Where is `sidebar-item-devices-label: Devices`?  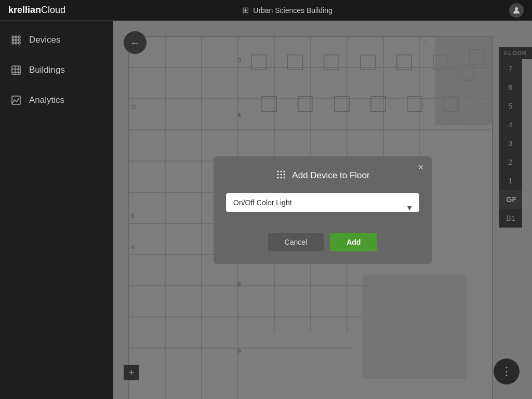
sidebar-item-devices-label: Devices is located at coordinates (45, 40).